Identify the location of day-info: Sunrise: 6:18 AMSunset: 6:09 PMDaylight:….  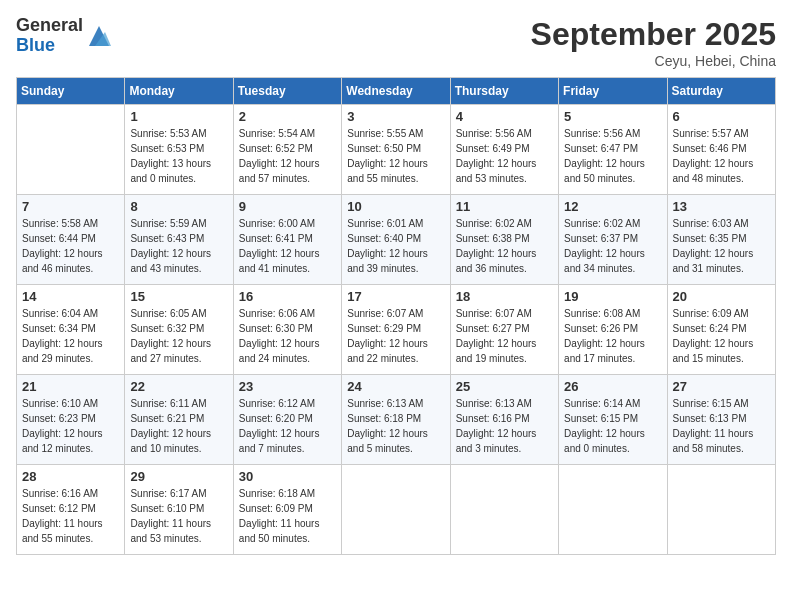
(288, 516).